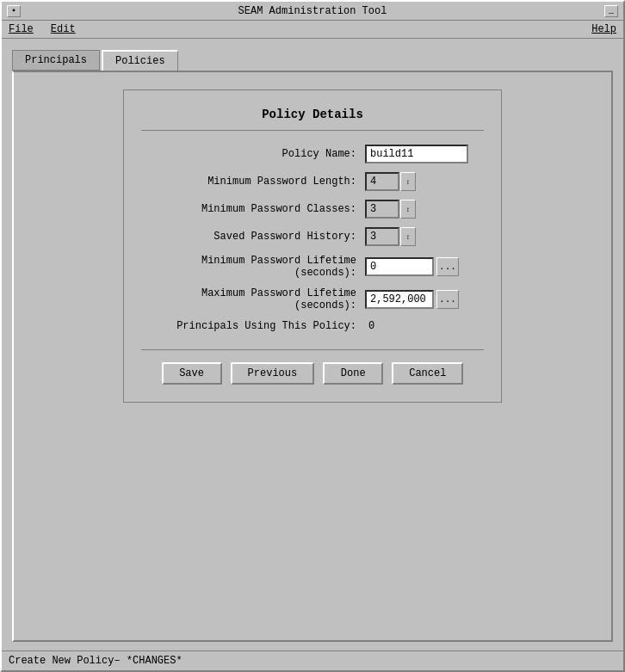 The width and height of the screenshot is (625, 672). What do you see at coordinates (312, 373) in the screenshot?
I see `button-row: Save Previous Done Cancel` at bounding box center [312, 373].